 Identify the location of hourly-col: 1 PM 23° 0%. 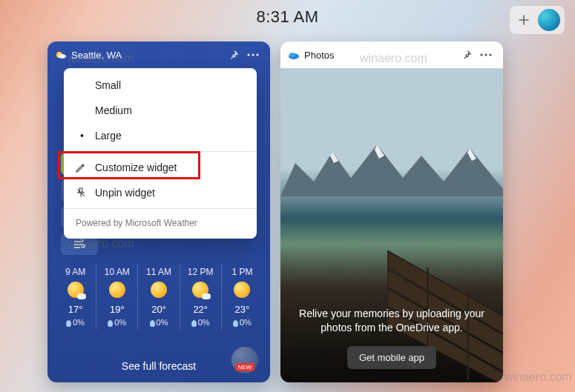
(242, 296).